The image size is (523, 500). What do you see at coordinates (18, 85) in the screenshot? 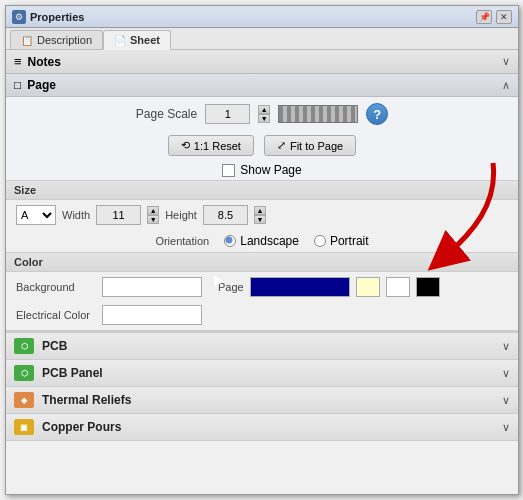
I see `page-icon: □` at bounding box center [18, 85].